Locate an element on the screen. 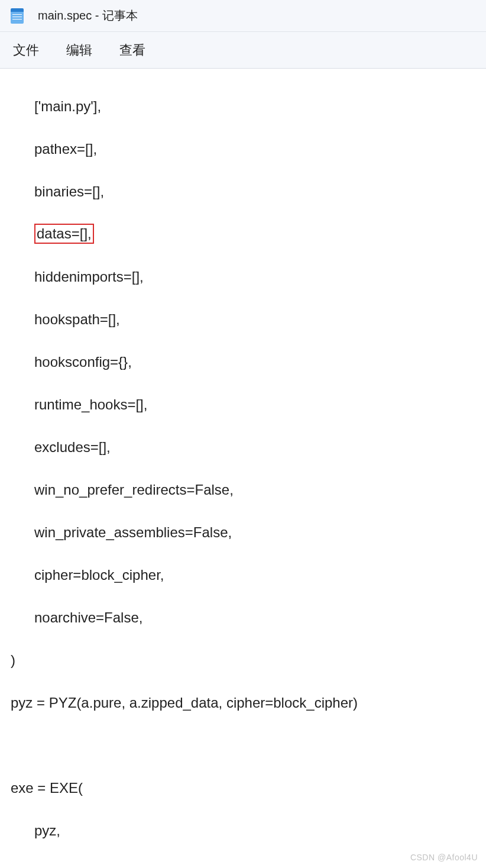  code-text: binaries=[], is located at coordinates (69, 192).